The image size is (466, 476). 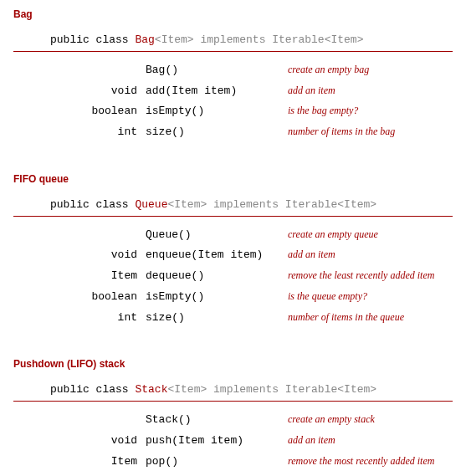 I want to click on method-description: remove the least recently added item, so click(x=370, y=276).